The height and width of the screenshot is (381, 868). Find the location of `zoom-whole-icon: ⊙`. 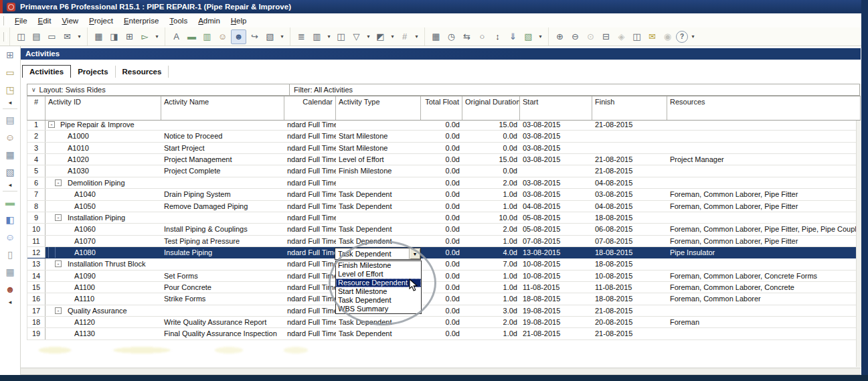

zoom-whole-icon: ⊙ is located at coordinates (590, 37).